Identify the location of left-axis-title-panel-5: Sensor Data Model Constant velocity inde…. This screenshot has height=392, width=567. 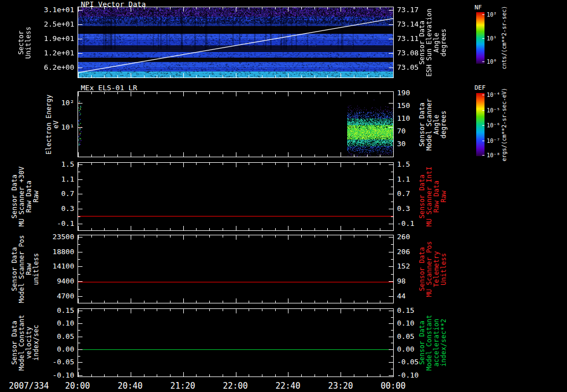
(25, 342).